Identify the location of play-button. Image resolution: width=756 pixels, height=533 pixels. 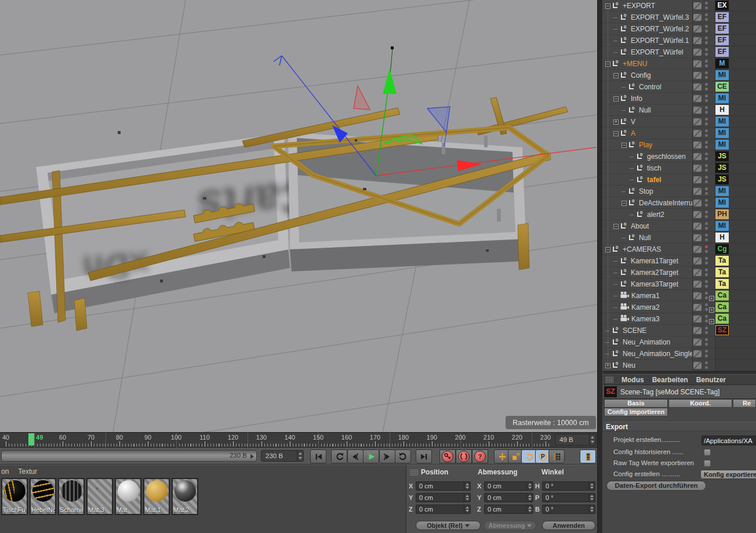
(371, 456).